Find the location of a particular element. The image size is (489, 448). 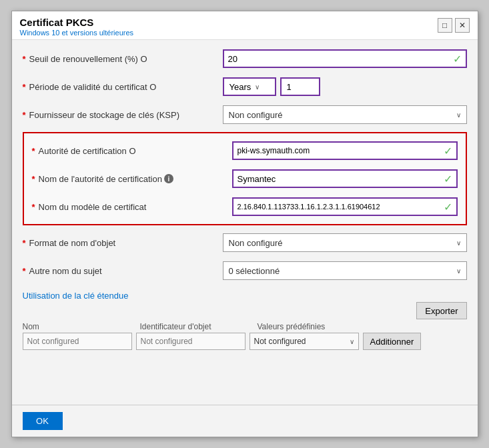

format-nom-label-text: Format de nom d'objet is located at coordinates (73, 243).